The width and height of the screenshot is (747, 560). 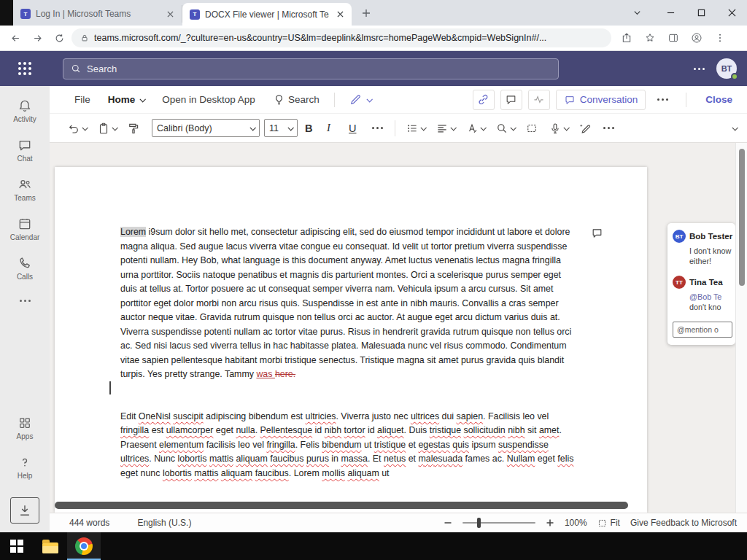 What do you see at coordinates (684, 523) in the screenshot?
I see `feedback-link: Give Feedback to Microsoft` at bounding box center [684, 523].